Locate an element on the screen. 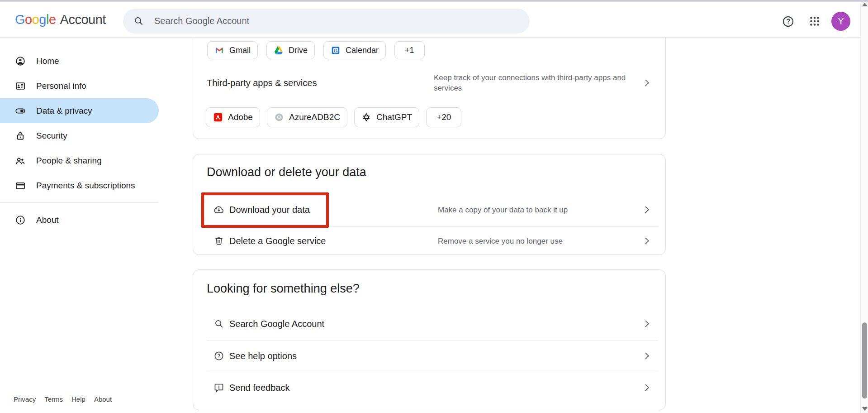 The height and width of the screenshot is (413, 868). highlight-annotation is located at coordinates (265, 210).